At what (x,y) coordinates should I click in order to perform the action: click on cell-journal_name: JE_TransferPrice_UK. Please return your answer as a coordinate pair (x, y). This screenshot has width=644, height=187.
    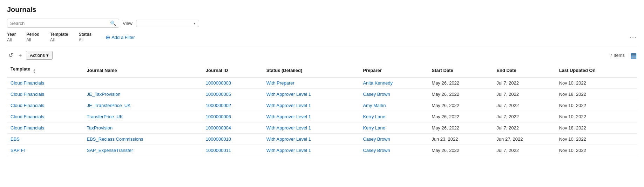
    Looking at the image, I should click on (143, 106).